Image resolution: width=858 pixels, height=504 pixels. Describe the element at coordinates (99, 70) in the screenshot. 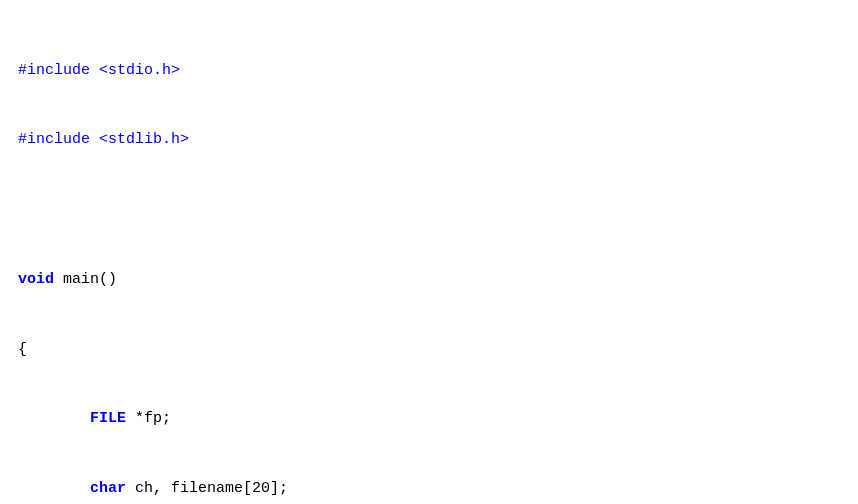

I see `preprocessor-include1: #include <stdio.h>` at that location.